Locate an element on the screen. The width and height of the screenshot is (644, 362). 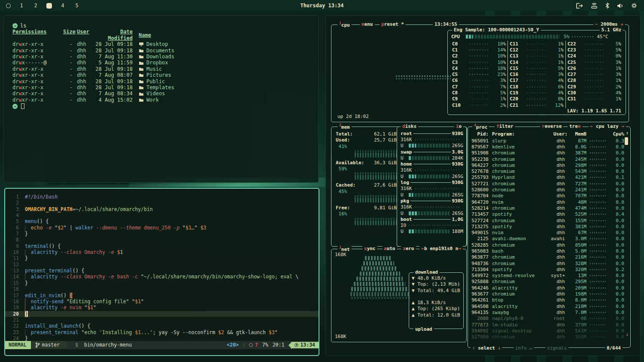
disk-log: log930G is located at coordinates (432, 182).